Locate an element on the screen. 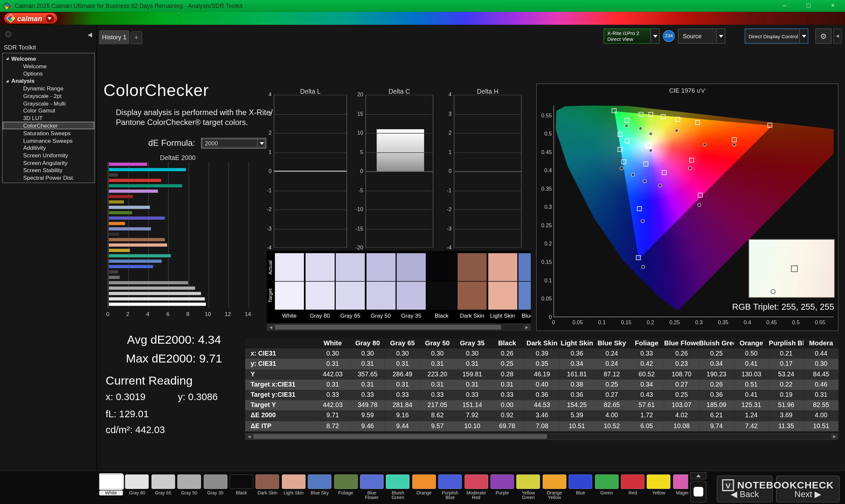  axis-tick-label: 3 is located at coordinates (445, 114).